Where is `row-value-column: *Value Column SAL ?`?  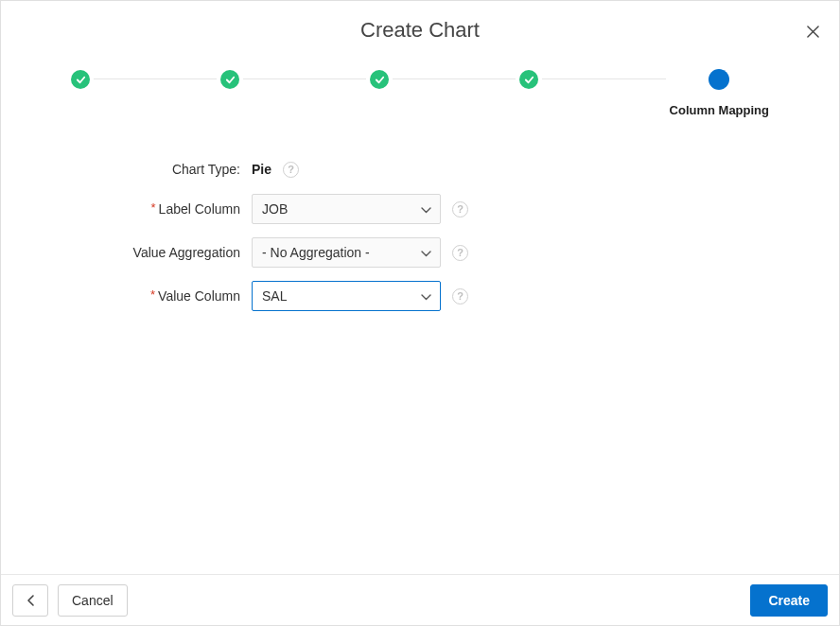
row-value-column: *Value Column SAL ? is located at coordinates (420, 296).